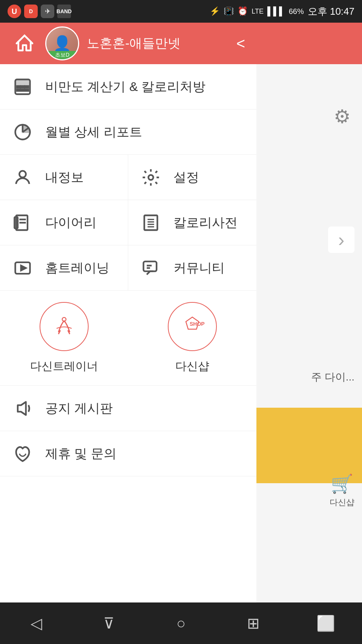 This screenshot has height=644, width=362. Describe the element at coordinates (186, 177) in the screenshot. I see `settings-label: 설정` at that location.